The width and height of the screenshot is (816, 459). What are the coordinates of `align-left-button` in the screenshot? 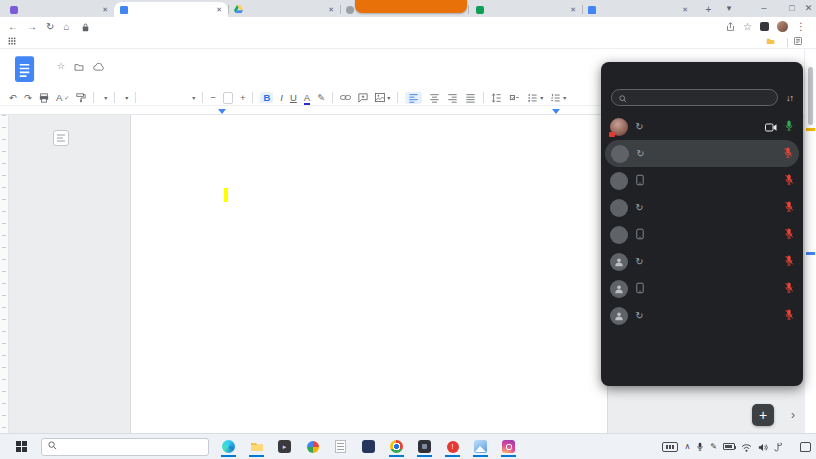 It's located at (414, 98).